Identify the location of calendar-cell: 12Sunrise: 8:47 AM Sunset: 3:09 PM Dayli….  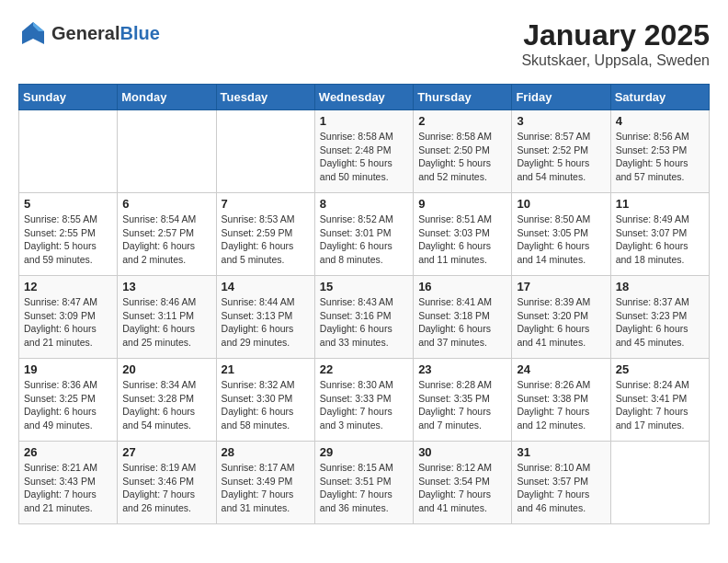
(68, 317).